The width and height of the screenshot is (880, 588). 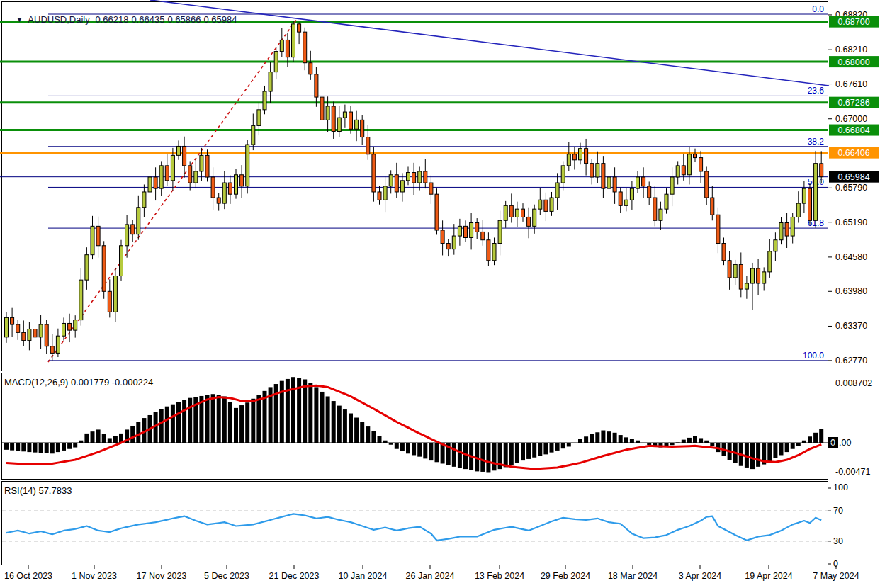 What do you see at coordinates (112, 20) in the screenshot?
I see `ohlc-open: 0.66218` at bounding box center [112, 20].